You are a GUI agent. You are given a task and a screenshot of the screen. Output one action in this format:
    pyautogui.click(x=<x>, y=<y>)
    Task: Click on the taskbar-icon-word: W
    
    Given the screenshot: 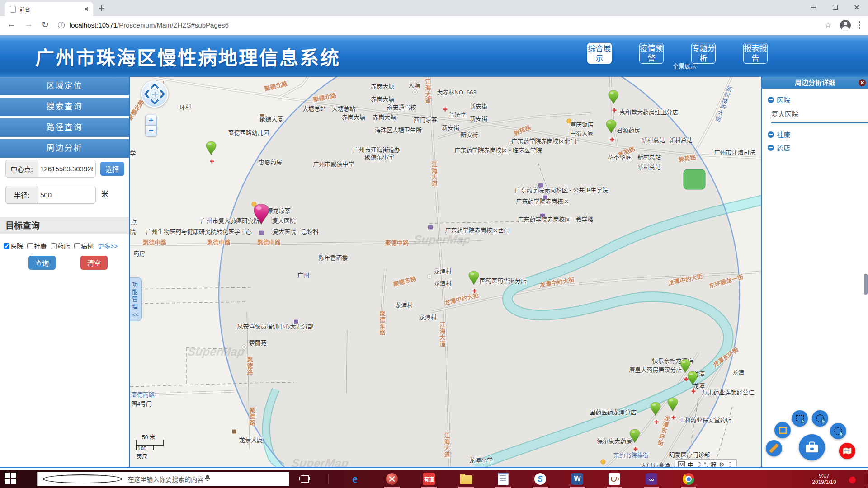 What is the action you would take?
    pyautogui.click(x=577, y=479)
    